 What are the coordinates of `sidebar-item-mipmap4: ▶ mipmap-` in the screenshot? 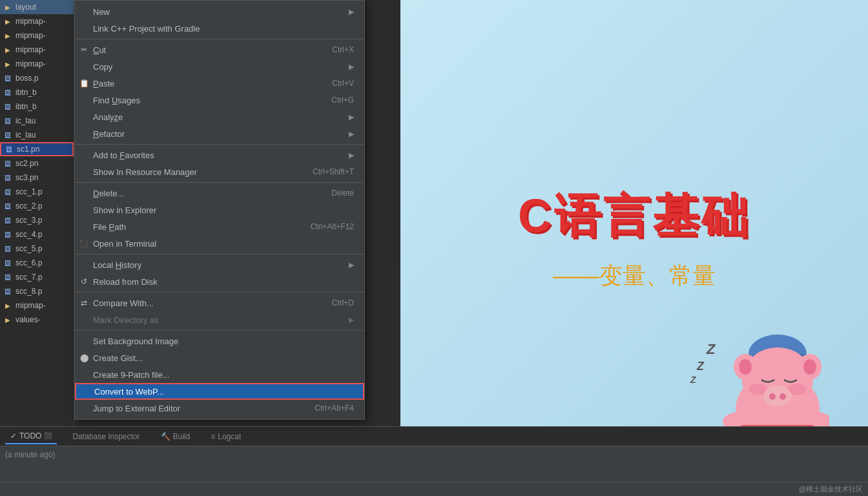 It's located at (37, 64).